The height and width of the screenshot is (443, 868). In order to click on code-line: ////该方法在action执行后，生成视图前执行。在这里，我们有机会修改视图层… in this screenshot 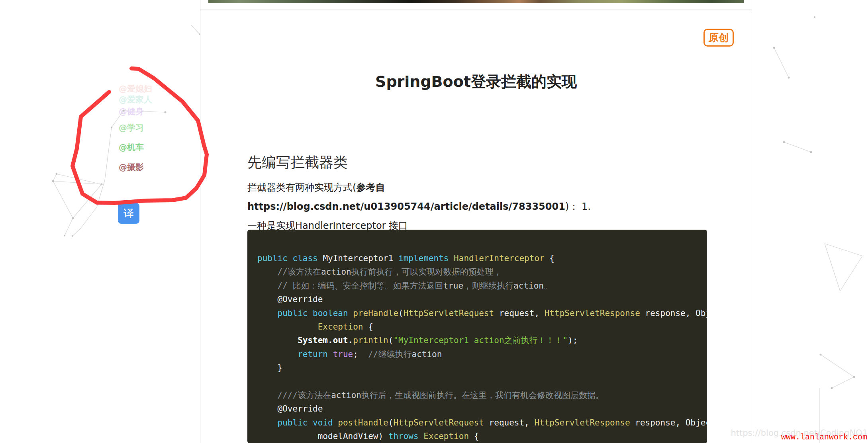, I will do `click(482, 395)`.